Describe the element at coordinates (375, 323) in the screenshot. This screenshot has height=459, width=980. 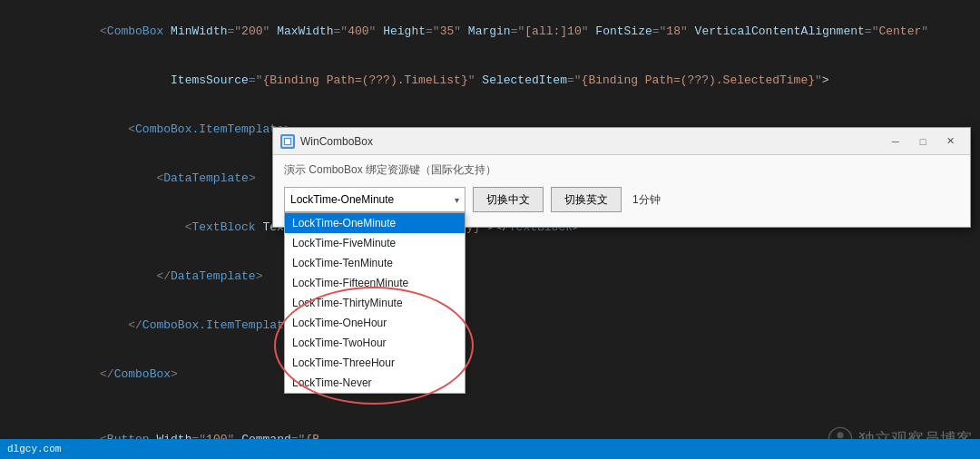
I see `combo-item-5: LockTime-OneHour` at that location.